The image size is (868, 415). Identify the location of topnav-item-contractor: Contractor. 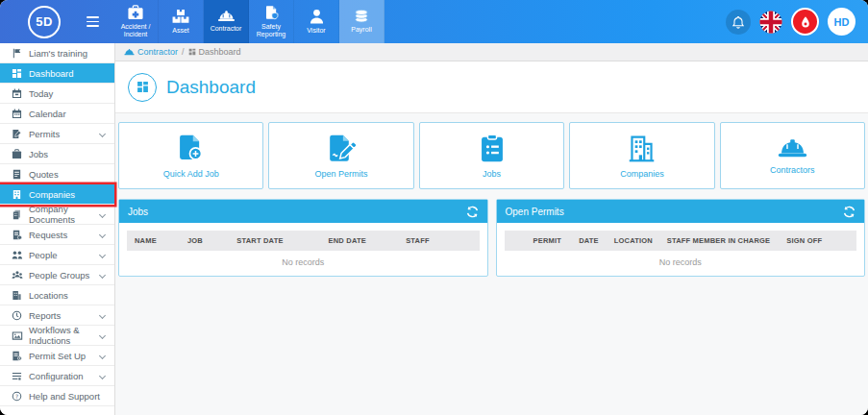
(227, 21).